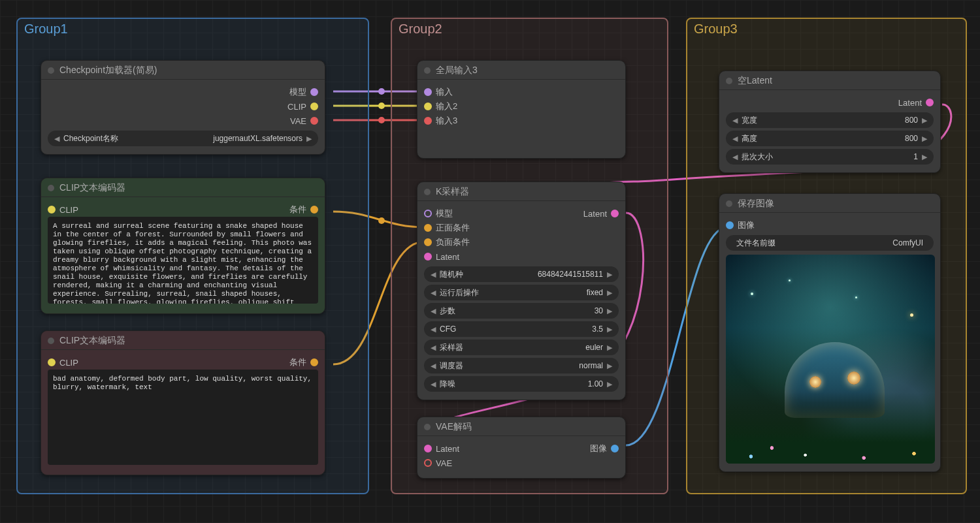 Image resolution: width=980 pixels, height=523 pixels. What do you see at coordinates (314, 121) in the screenshot?
I see `output-port-vae` at bounding box center [314, 121].